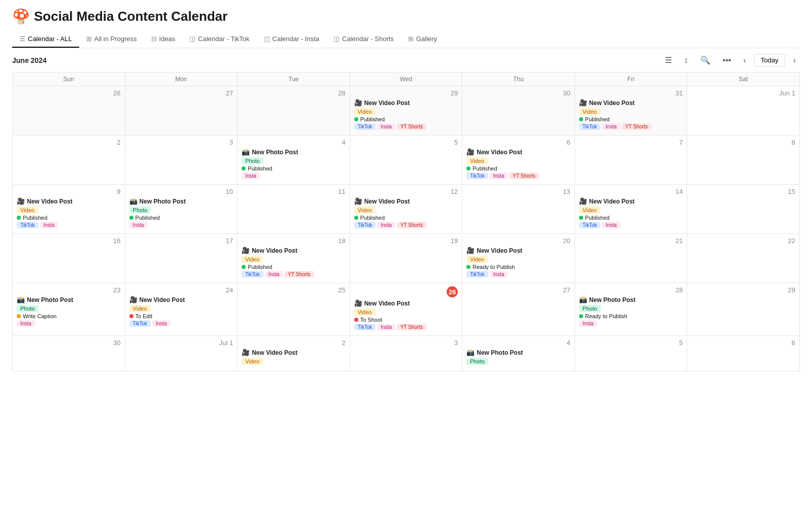  I want to click on event-4-1-0: 🎥New Video PostVideoTo EditTikTokInsta, so click(182, 312).